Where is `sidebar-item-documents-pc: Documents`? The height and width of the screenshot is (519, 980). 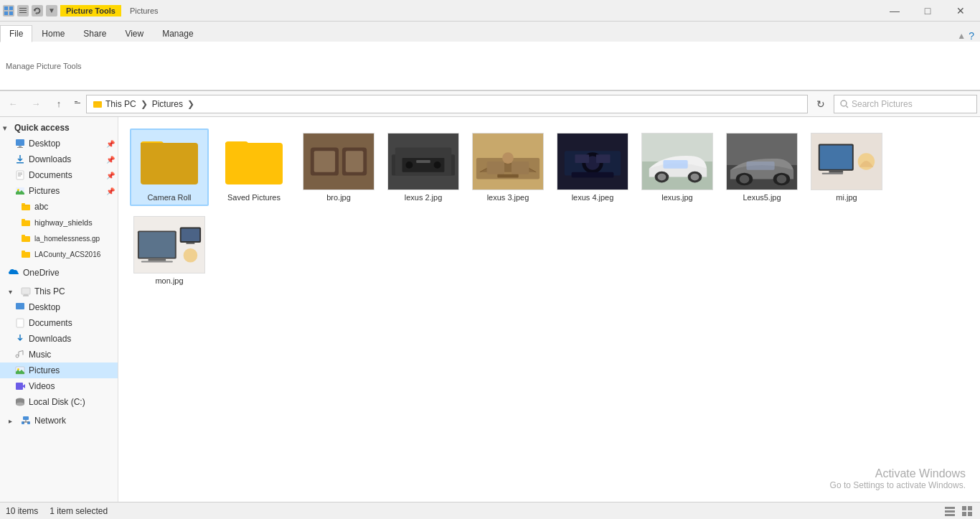 sidebar-item-documents-pc: Documents is located at coordinates (59, 323).